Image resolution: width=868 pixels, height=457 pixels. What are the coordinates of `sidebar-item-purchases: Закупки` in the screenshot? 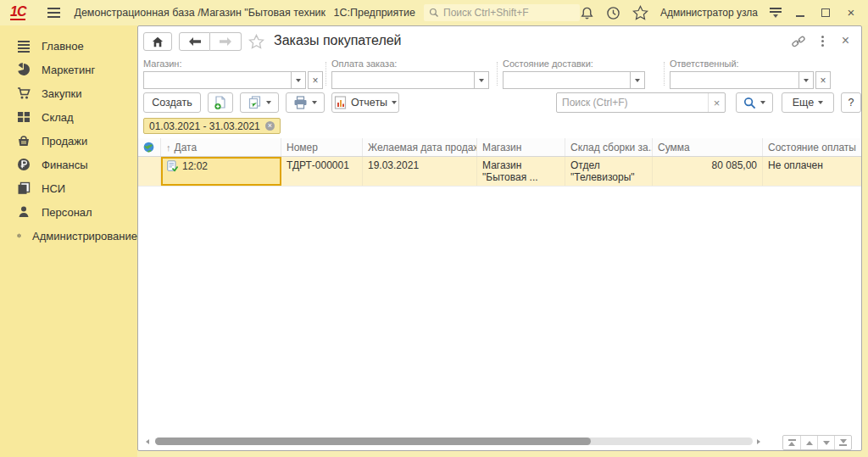 It's located at (69, 93).